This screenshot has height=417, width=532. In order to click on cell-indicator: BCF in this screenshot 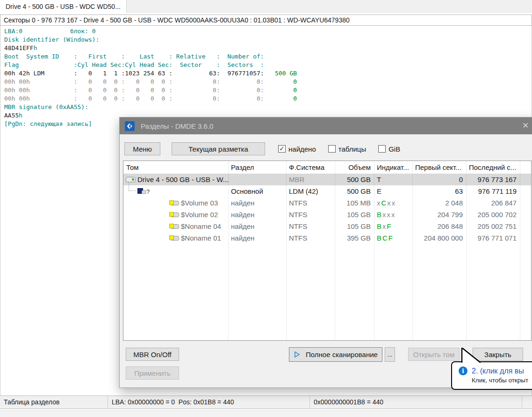, I will do `click(393, 238)`.